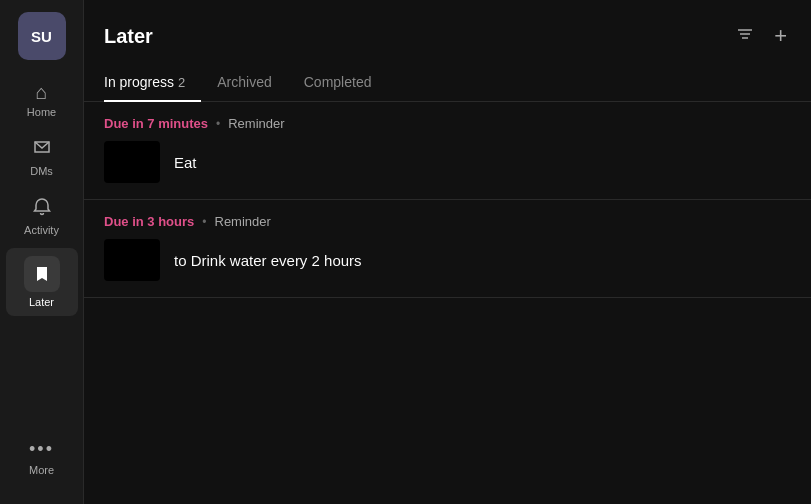 This screenshot has height=504, width=811. Describe the element at coordinates (780, 36) in the screenshot. I see `add-icon: +` at that location.